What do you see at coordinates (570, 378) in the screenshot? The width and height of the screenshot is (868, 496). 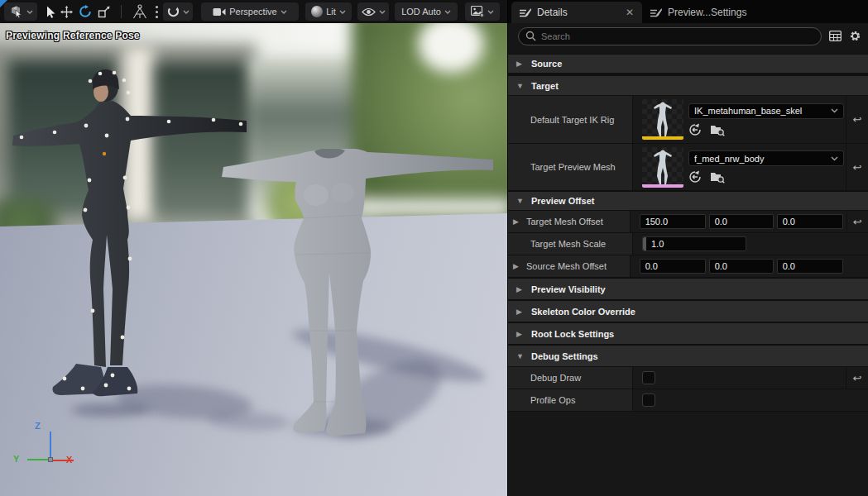 I see `property-label: Debug Draw` at bounding box center [570, 378].